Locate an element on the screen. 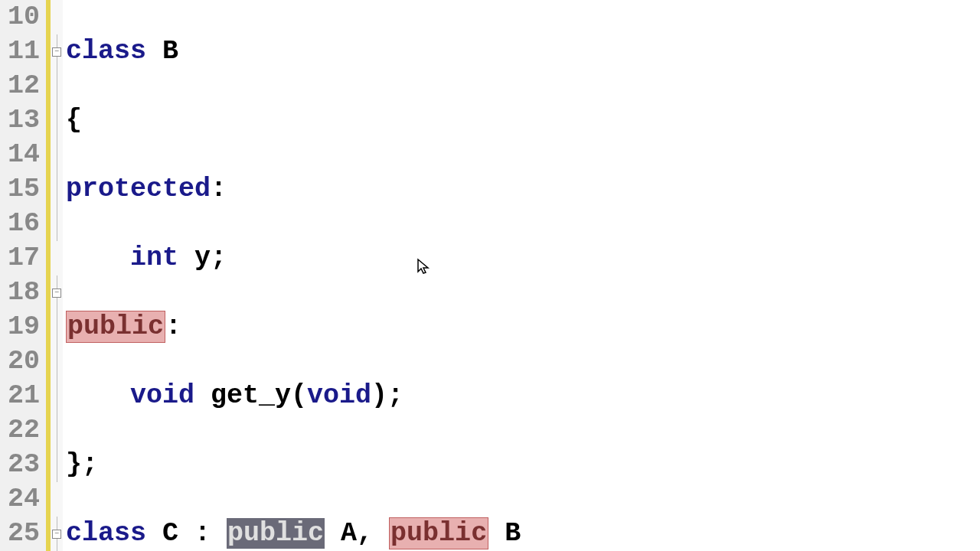 This screenshot has width=980, height=551. code-line: class B is located at coordinates (523, 52).